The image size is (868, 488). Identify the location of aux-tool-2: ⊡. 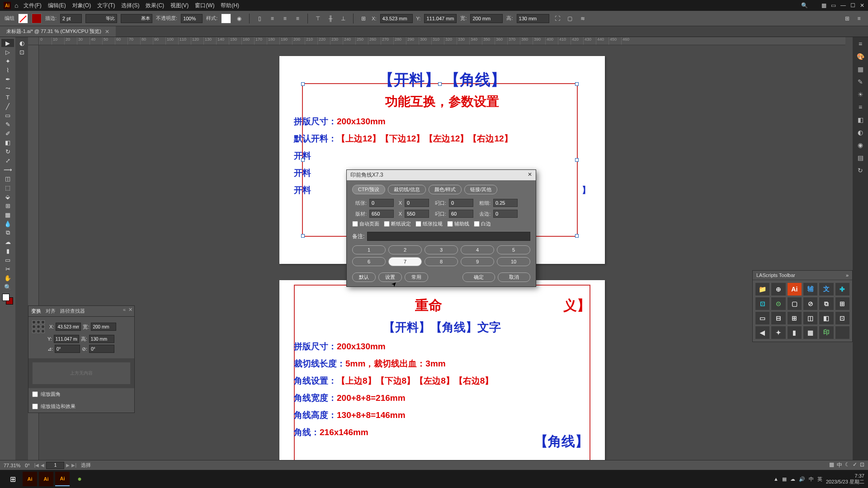
(22, 52).